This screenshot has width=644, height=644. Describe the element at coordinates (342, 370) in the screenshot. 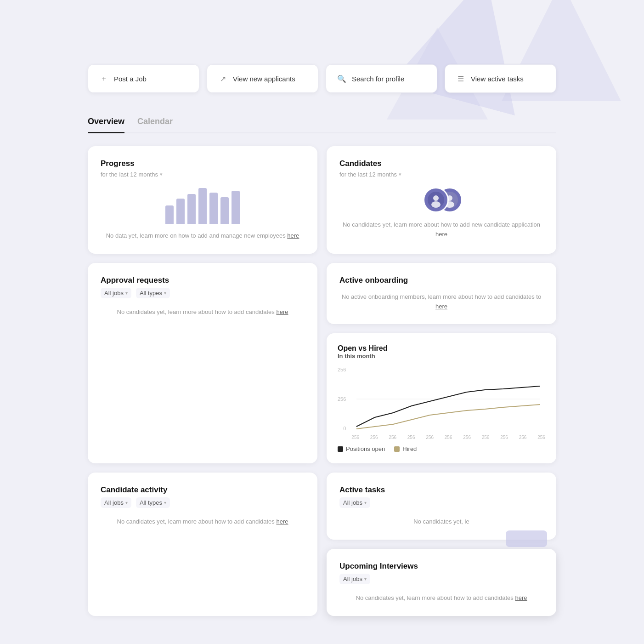

I see `y-label-top: 256` at that location.